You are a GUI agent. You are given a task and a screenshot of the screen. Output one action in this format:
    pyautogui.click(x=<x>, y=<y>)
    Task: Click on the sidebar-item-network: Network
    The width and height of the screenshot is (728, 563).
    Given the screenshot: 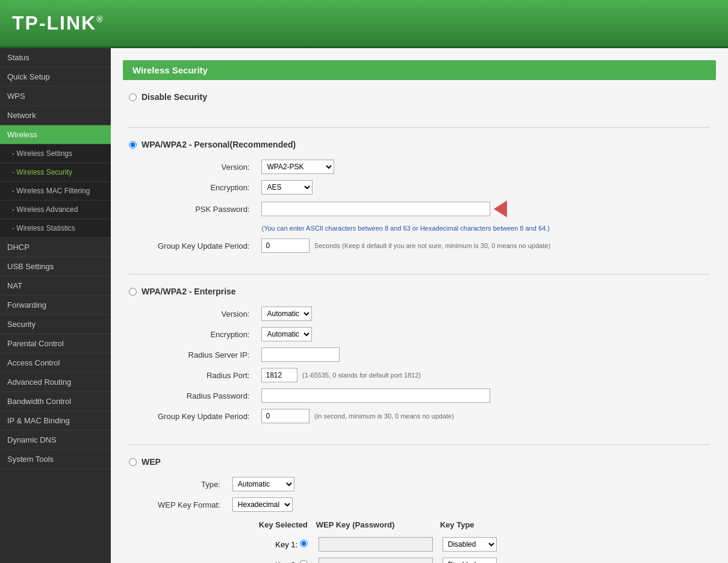 What is the action you would take?
    pyautogui.click(x=55, y=116)
    